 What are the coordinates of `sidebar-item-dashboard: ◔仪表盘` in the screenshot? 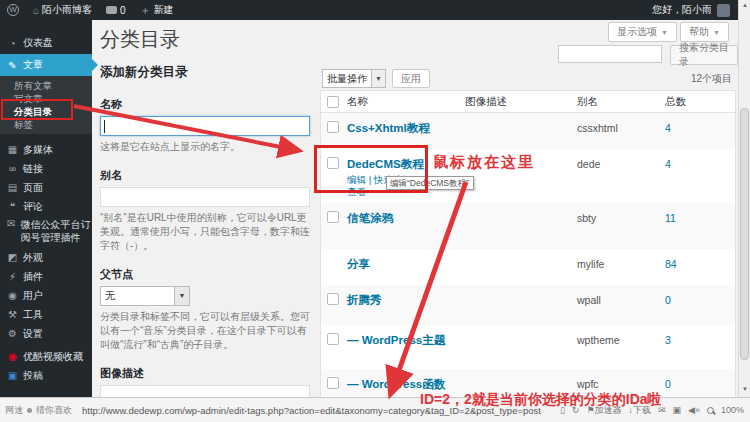 It's located at (46, 43).